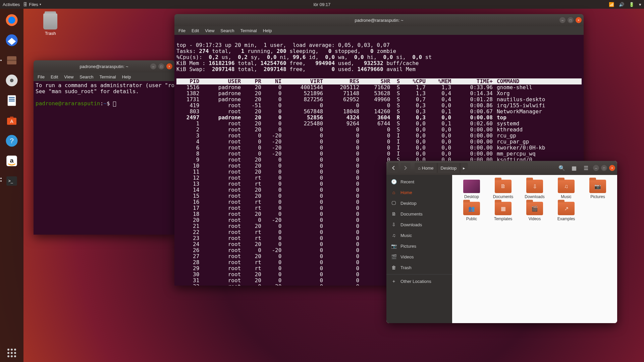  What do you see at coordinates (464, 168) in the screenshot?
I see `path-overflow: ▸` at bounding box center [464, 168].